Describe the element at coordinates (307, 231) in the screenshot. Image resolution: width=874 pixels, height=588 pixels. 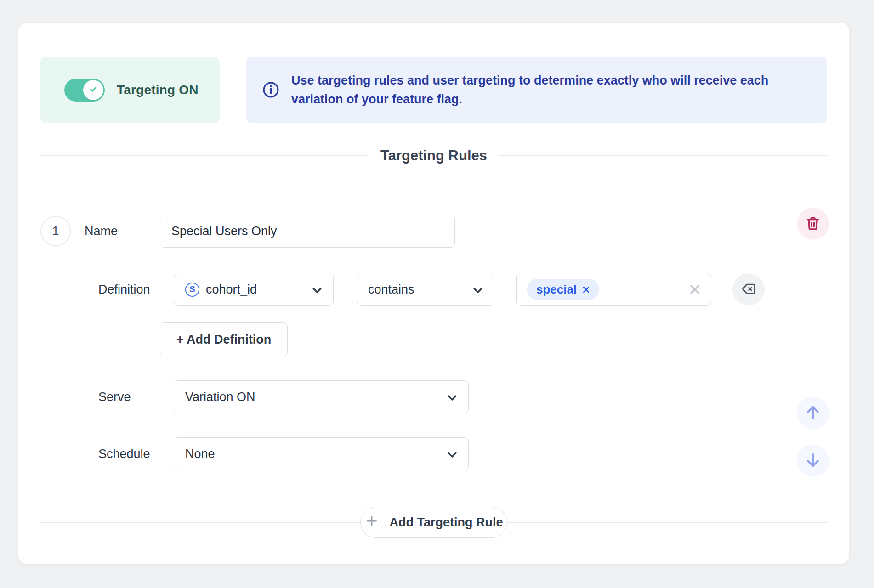
I see `rule-name-input` at that location.